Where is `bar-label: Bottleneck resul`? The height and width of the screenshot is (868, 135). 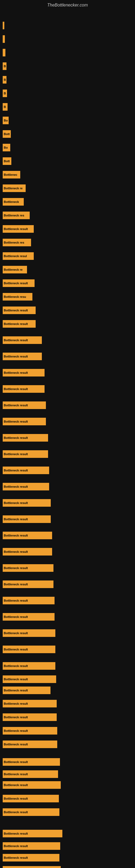 bar-label: Bottleneck resul is located at coordinates (15, 256).